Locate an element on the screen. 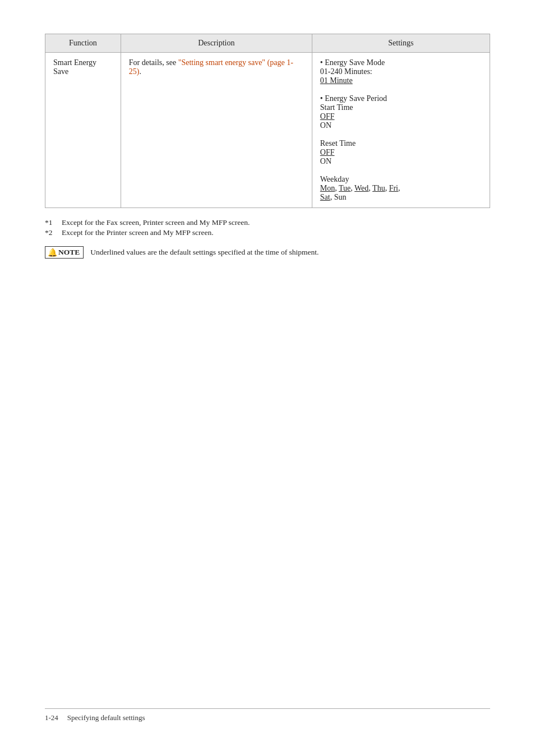 The image size is (535, 756). settings-label-4: Weekday is located at coordinates (335, 179).